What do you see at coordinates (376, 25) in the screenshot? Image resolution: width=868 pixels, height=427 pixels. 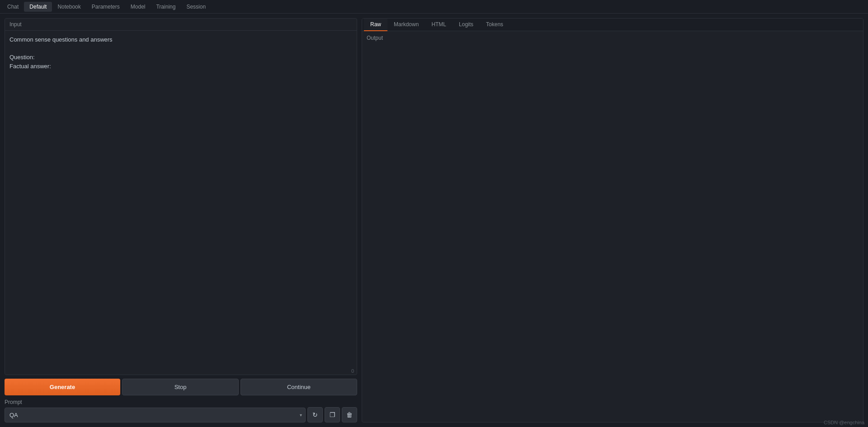 I see `output-tab-raw: Raw` at bounding box center [376, 25].